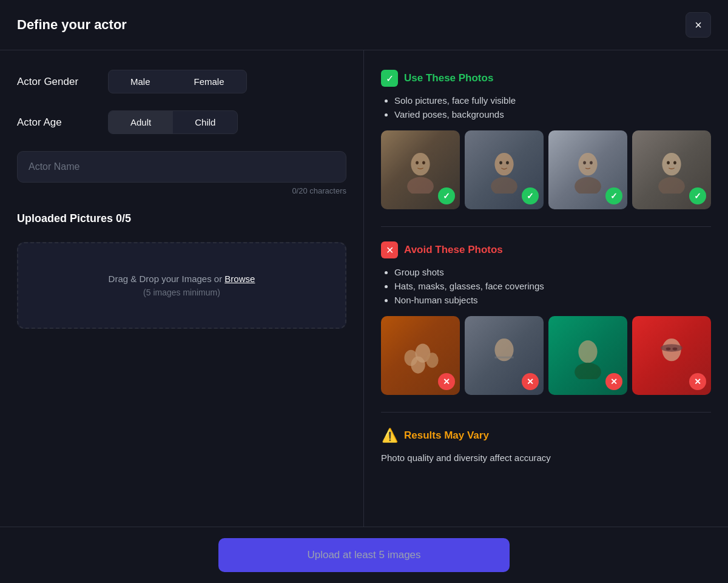  I want to click on use-bullet-2: Varied poses, backgrounds, so click(553, 114).